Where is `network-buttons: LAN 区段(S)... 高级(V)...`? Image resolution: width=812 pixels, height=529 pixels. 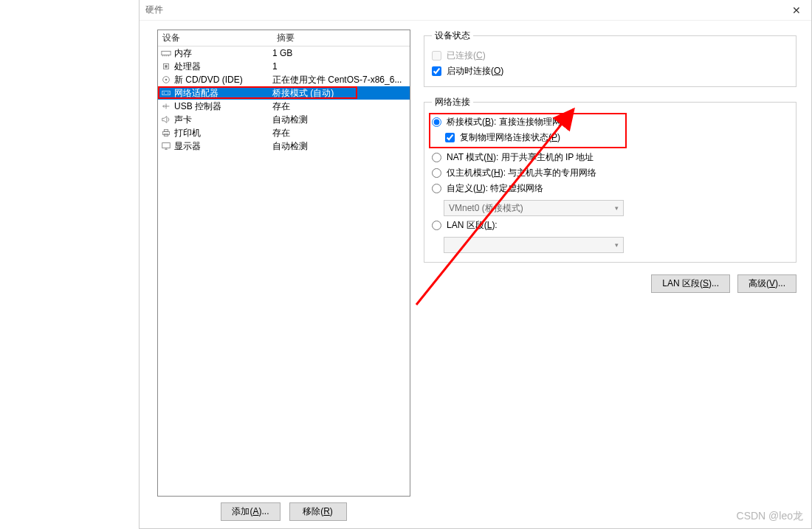
network-buttons: LAN 区段(S)... 高级(V)... is located at coordinates (610, 283).